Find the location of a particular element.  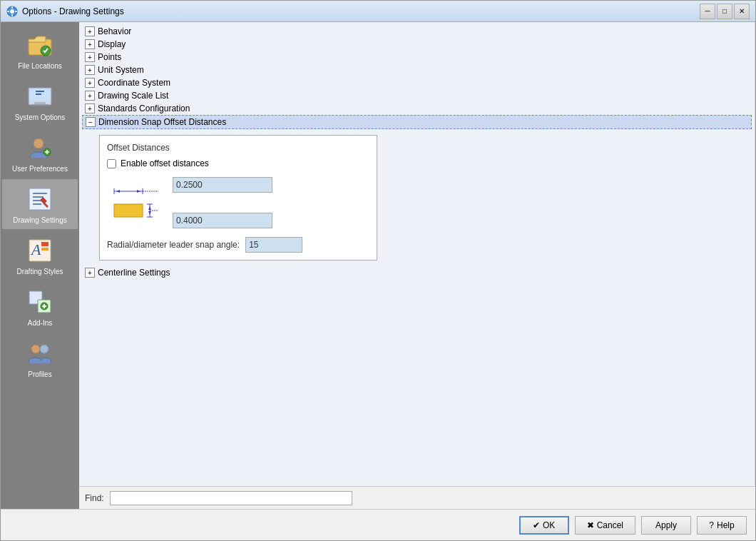

offset-value-2-input is located at coordinates (223, 221).